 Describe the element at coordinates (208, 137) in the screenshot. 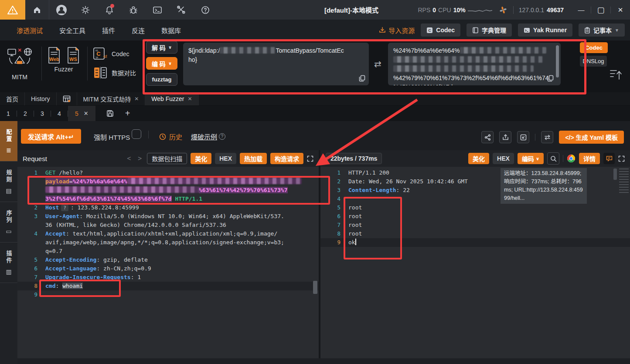

I see `blast-example-link: 爆破示例 ?` at that location.